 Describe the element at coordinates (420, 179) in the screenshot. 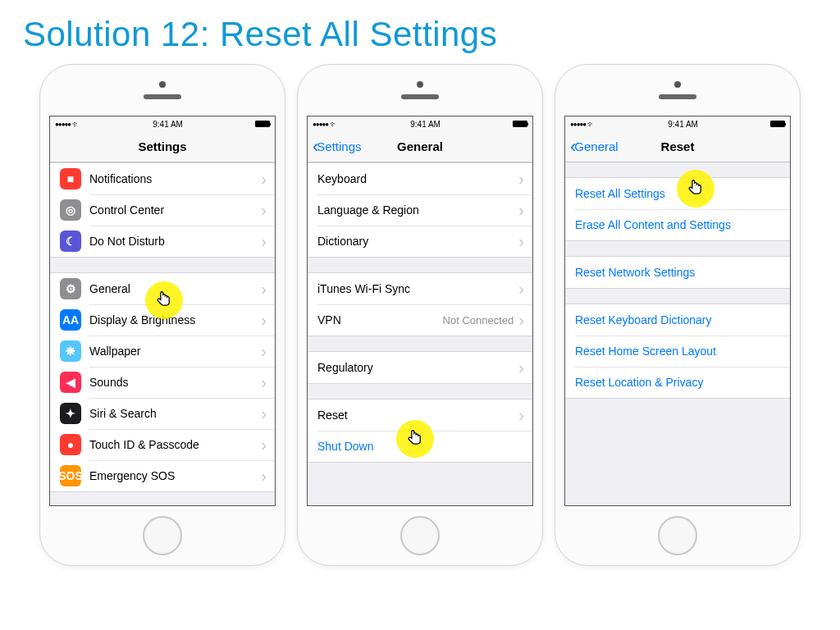

I see `settings-row: Keyboard ›` at that location.